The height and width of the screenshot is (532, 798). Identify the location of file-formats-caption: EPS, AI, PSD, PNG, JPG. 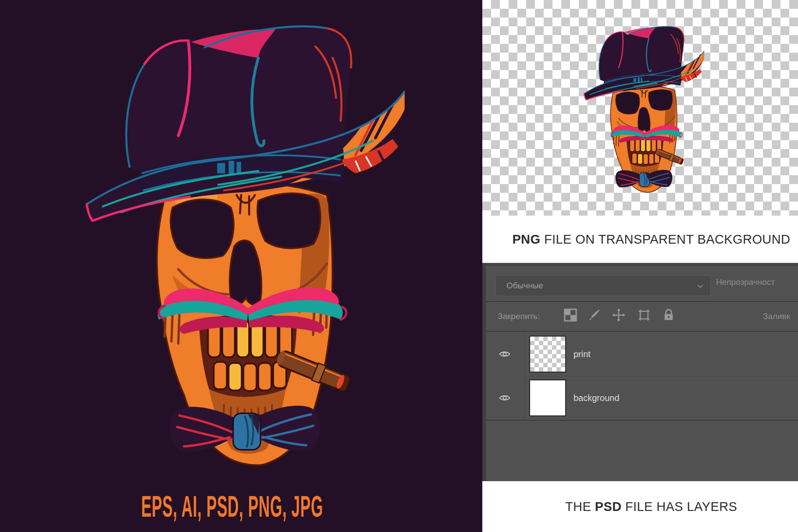
(232, 506).